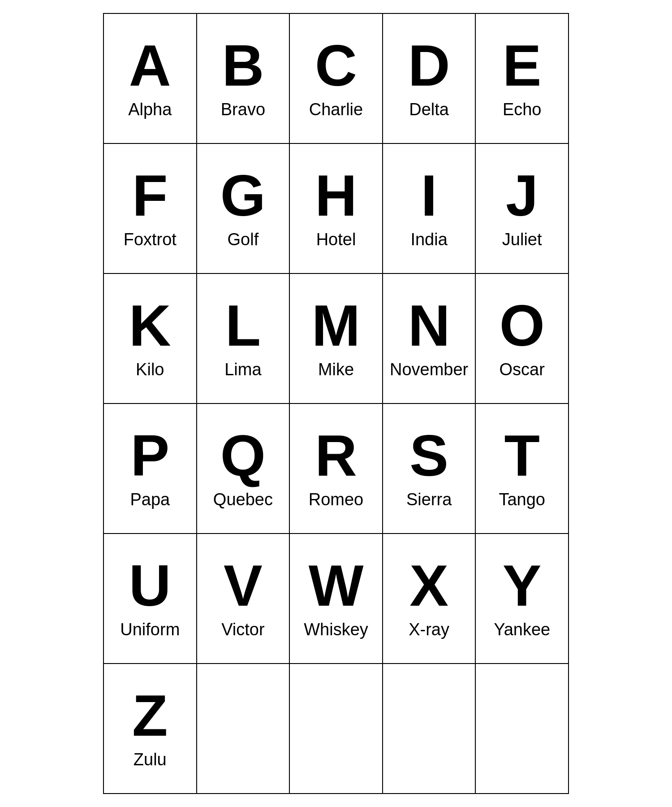  I want to click on name-a: Alpha, so click(150, 109).